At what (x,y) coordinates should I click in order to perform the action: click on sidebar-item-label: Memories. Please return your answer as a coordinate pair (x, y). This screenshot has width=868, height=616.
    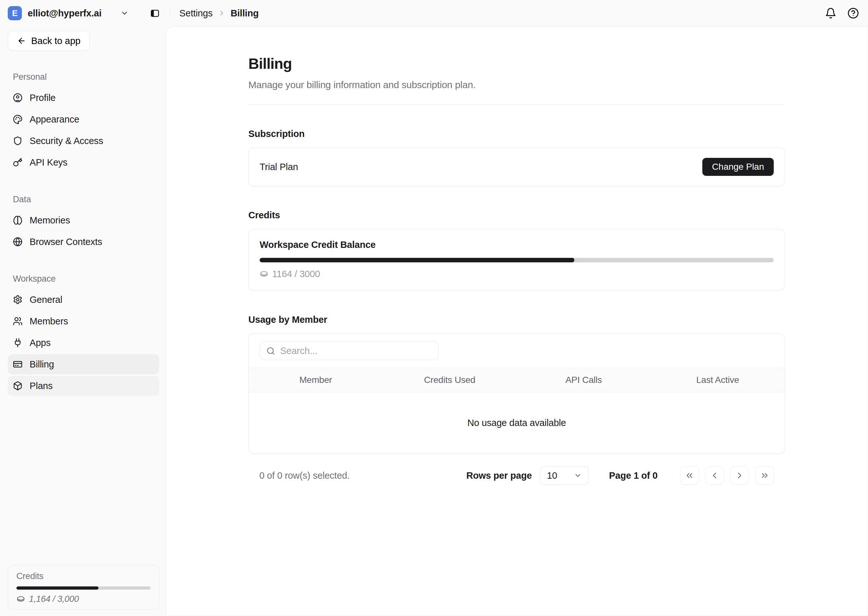
    Looking at the image, I should click on (50, 220).